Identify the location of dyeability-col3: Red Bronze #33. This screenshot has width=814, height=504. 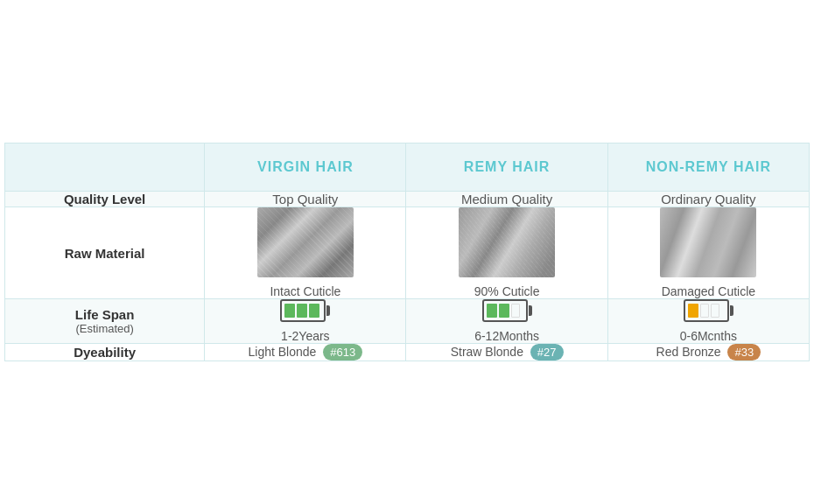
(708, 353).